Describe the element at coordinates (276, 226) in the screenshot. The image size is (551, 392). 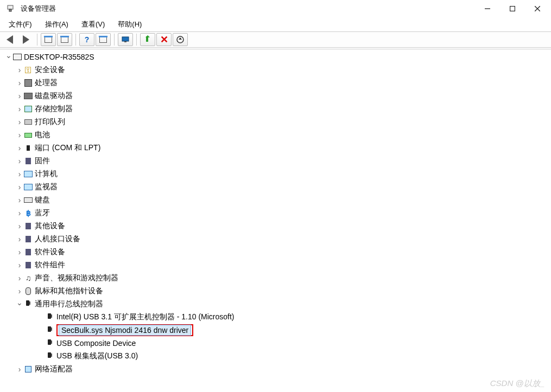
I see `tree-category: 其他设备` at that location.